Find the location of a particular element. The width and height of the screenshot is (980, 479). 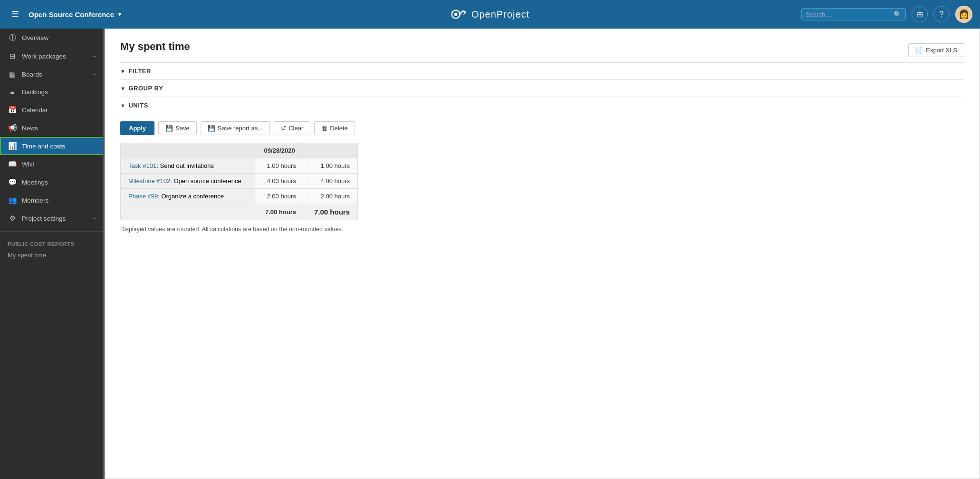

work-package-name: : Send out invitations is located at coordinates (185, 166).